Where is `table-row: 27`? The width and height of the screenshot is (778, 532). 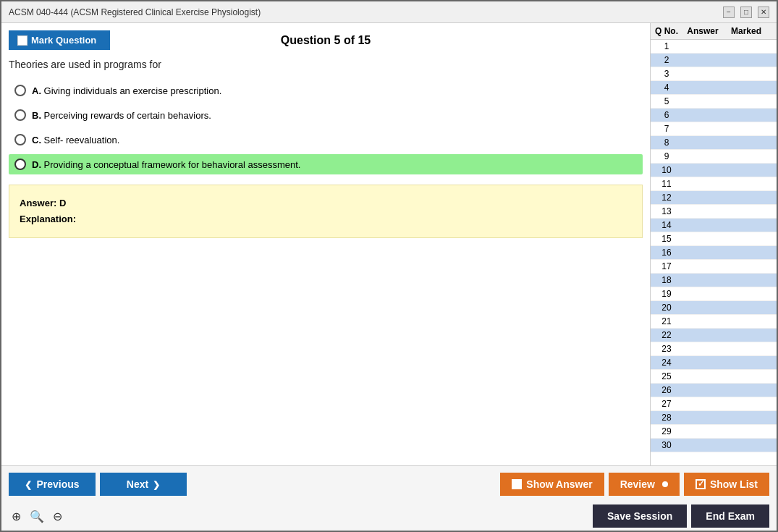
table-row: 27 is located at coordinates (714, 404).